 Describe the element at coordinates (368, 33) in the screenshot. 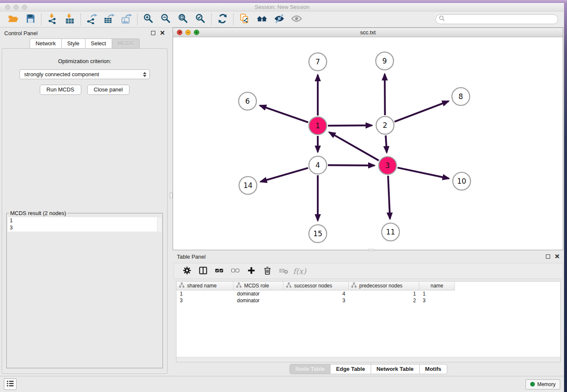

I see `network-window-titlebar: × − + scc.txt` at that location.